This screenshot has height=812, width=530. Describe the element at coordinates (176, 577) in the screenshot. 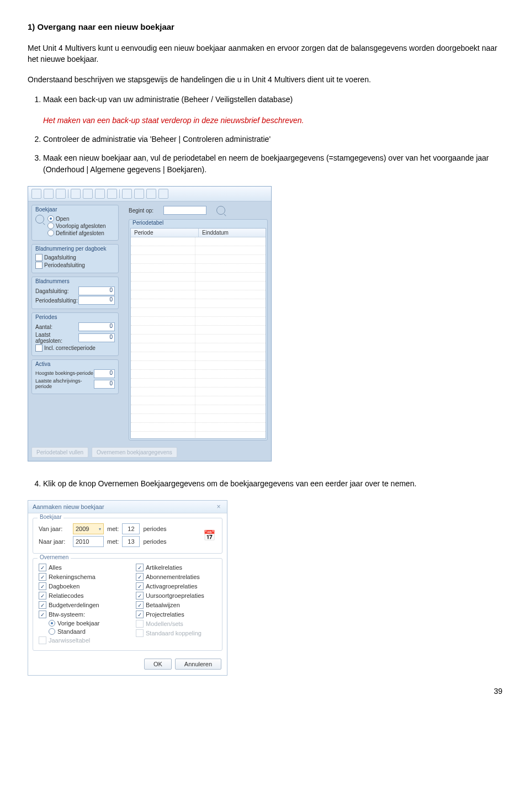

I see `overnemen-item: Abonnementrelaties` at that location.